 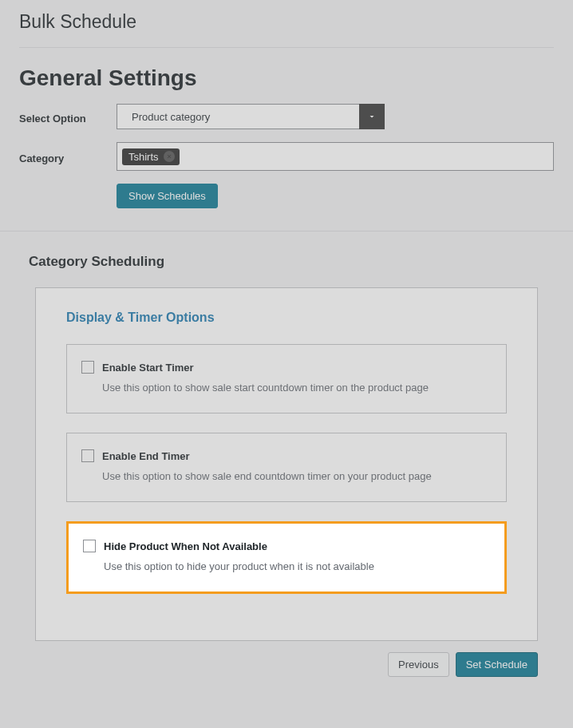 I want to click on show-schedules-button: Show Schedules, so click(x=168, y=196).